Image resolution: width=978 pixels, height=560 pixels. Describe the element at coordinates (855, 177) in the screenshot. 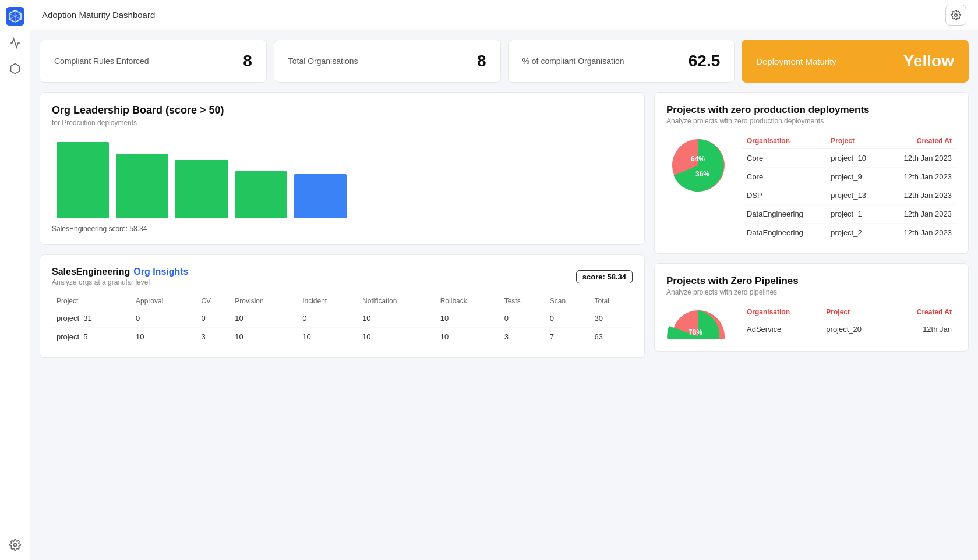

I see `table-cell: project_9` at that location.